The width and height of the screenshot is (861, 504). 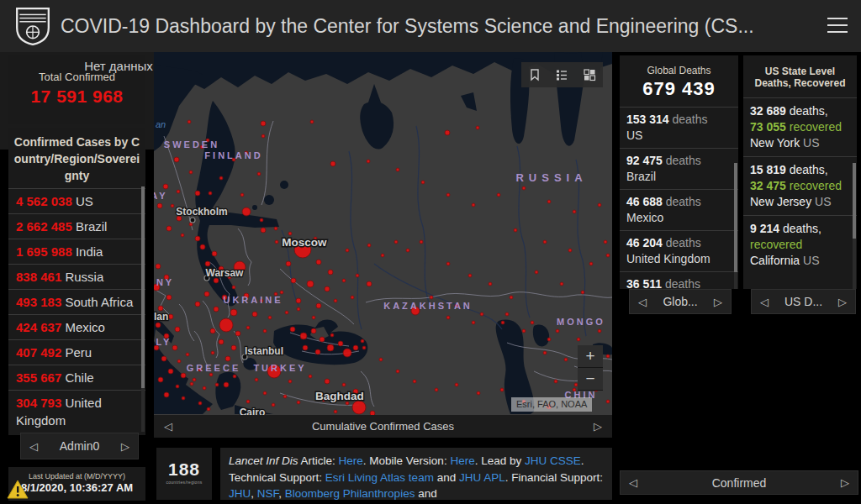 I want to click on zoom-in-button: +, so click(x=590, y=356).